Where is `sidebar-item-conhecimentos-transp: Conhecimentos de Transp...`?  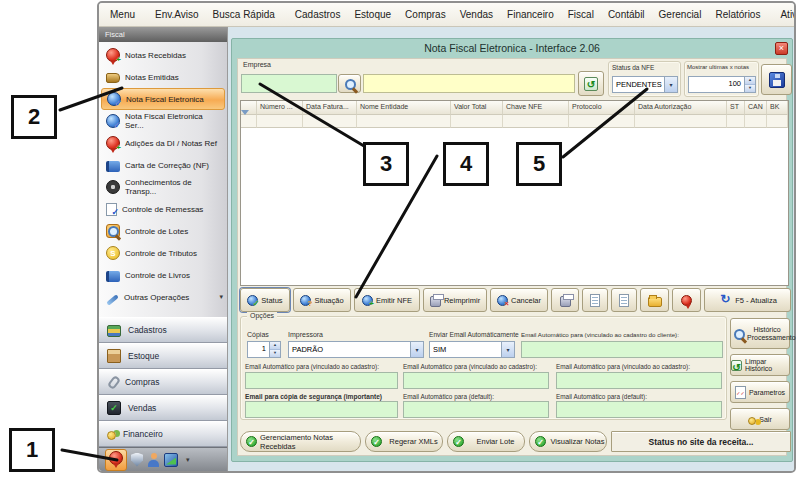 sidebar-item-conhecimentos-transp: Conhecimentos de Transp... is located at coordinates (163, 187).